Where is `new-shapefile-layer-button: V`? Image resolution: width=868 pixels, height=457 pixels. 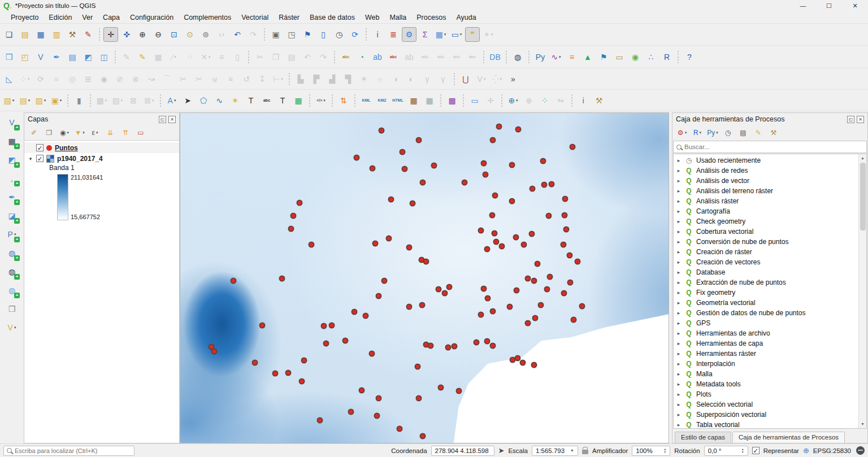 new-shapefile-layer-button: V is located at coordinates (41, 57).